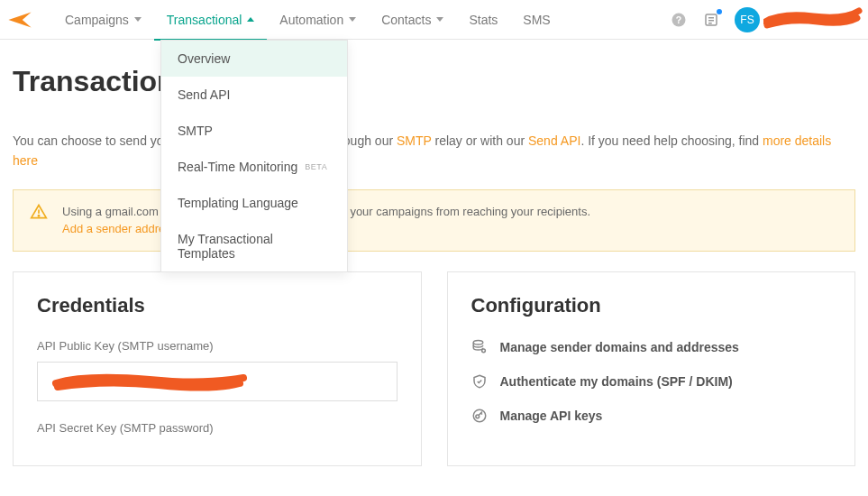  I want to click on configuration-title: Configuration, so click(652, 306).